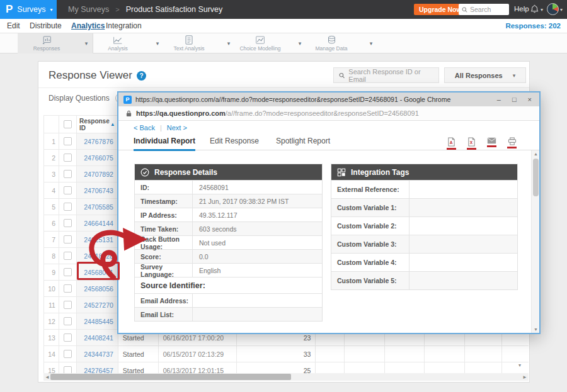  What do you see at coordinates (525, 377) in the screenshot?
I see `scroll-right-icon: ►` at bounding box center [525, 377].